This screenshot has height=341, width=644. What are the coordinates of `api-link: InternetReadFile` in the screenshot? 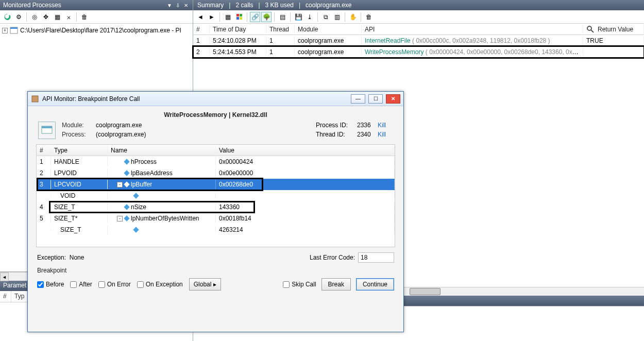 It's located at (387, 41).